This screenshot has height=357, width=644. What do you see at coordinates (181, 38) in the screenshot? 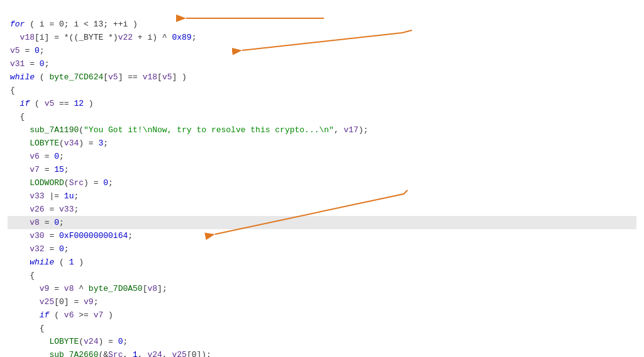
I see `code-token: 0x89` at bounding box center [181, 38].